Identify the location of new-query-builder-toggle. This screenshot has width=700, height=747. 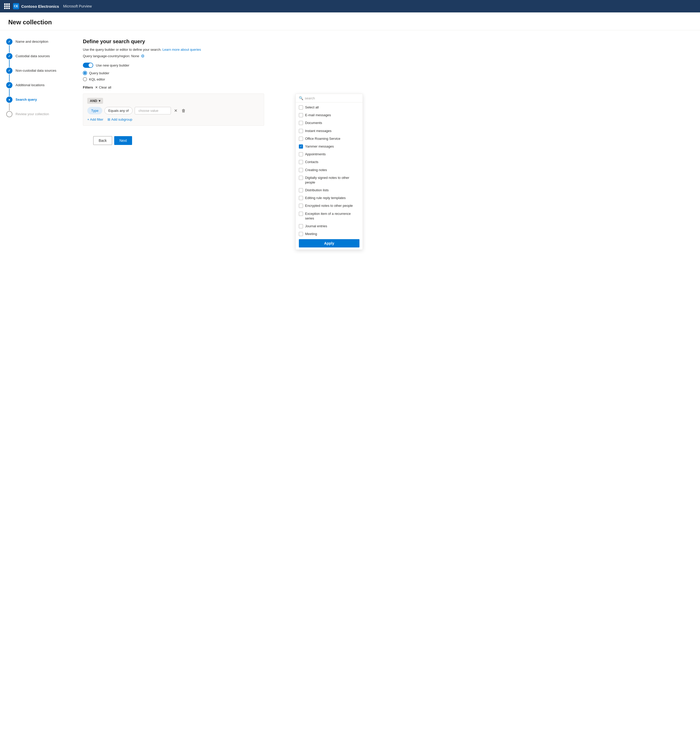
(88, 65).